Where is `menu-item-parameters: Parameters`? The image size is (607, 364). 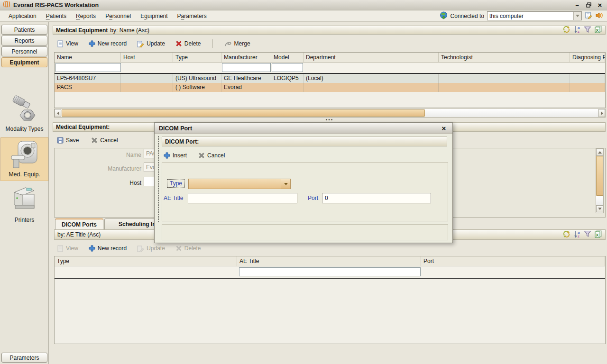
menu-item-parameters: Parameters is located at coordinates (192, 16).